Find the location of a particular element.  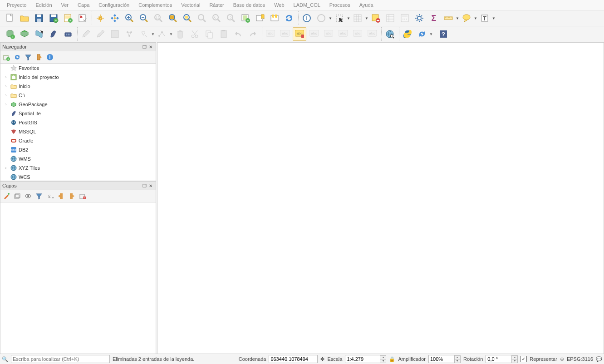

new-bookmark-button is located at coordinates (260, 18).